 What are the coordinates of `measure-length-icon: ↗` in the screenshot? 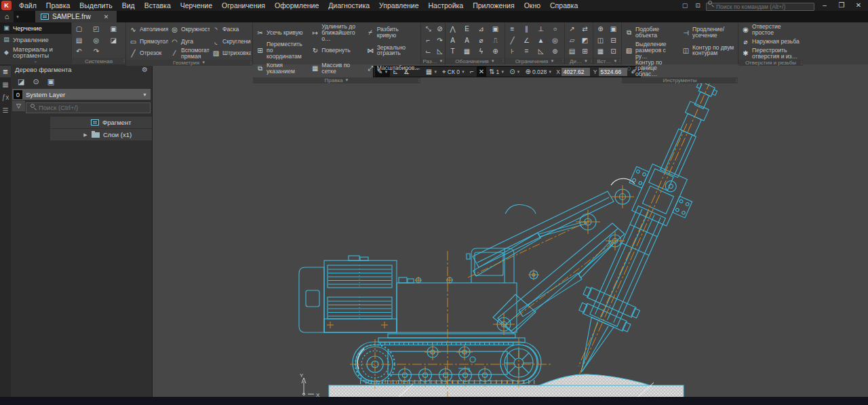 It's located at (572, 29).